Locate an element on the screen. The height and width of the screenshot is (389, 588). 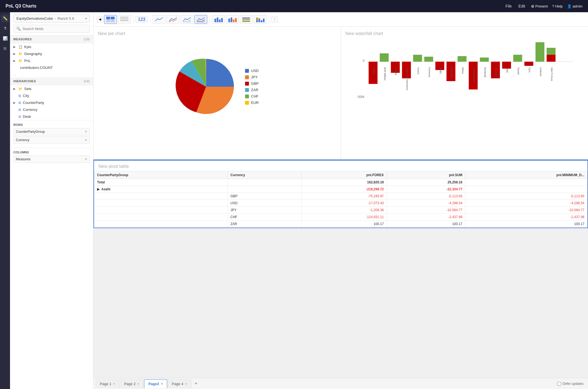
cell-gbp-forex: -75,185.97 is located at coordinates (344, 196).